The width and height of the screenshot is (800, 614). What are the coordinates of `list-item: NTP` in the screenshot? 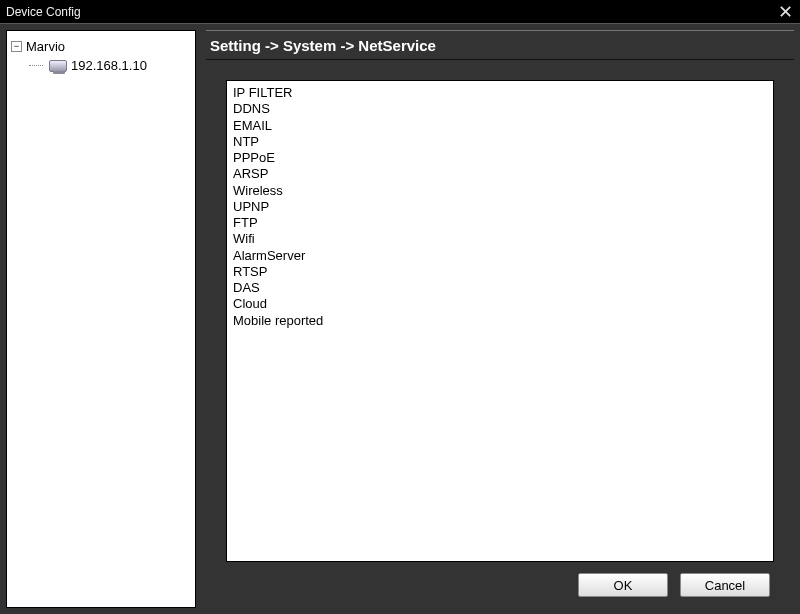 It's located at (500, 142).